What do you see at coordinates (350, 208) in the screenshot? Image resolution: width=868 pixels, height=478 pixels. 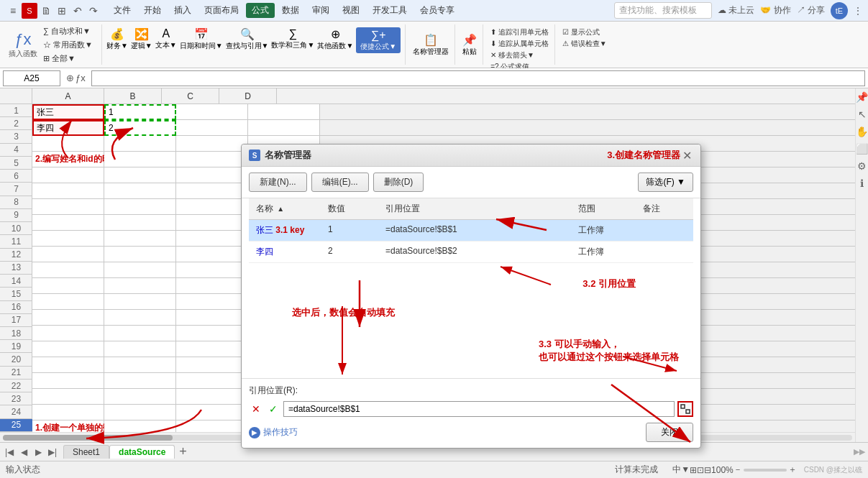 I see `col-header-value: 数值` at bounding box center [350, 208].